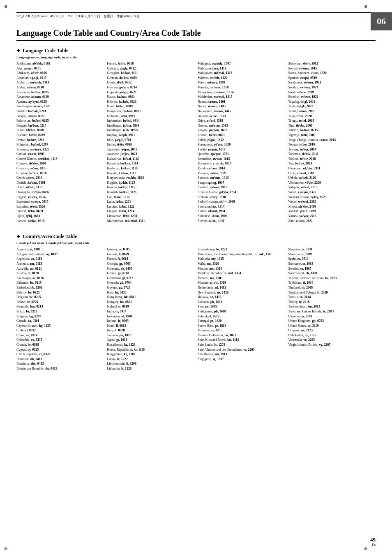  Describe the element at coordinates (196, 51) in the screenshot. I see `language-section-heading: Language Code Table` at that location.